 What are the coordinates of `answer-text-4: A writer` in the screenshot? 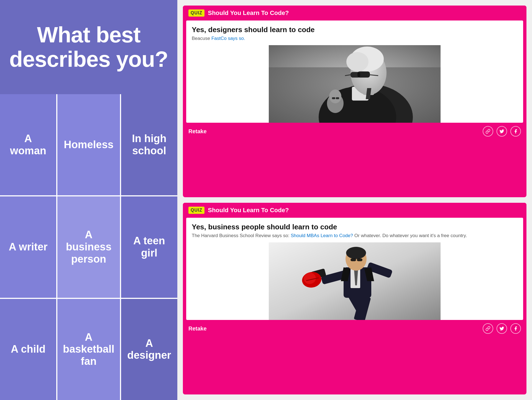 It's located at (28, 247).